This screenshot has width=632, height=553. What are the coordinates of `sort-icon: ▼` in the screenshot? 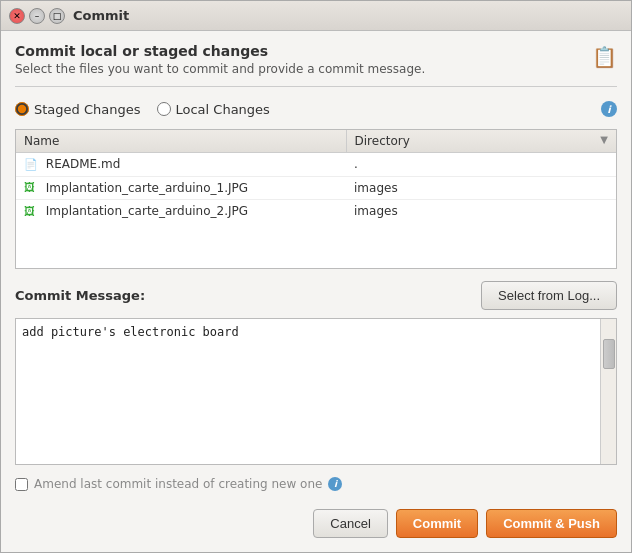 It's located at (604, 140).